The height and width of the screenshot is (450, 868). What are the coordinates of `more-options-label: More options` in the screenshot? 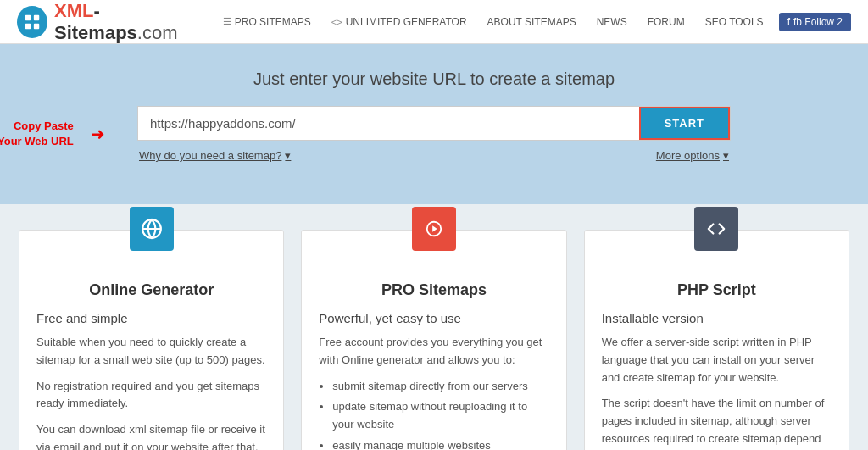 It's located at (688, 156).